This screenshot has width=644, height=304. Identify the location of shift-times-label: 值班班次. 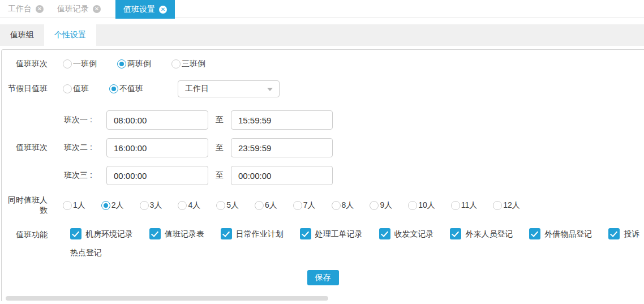
(25, 148).